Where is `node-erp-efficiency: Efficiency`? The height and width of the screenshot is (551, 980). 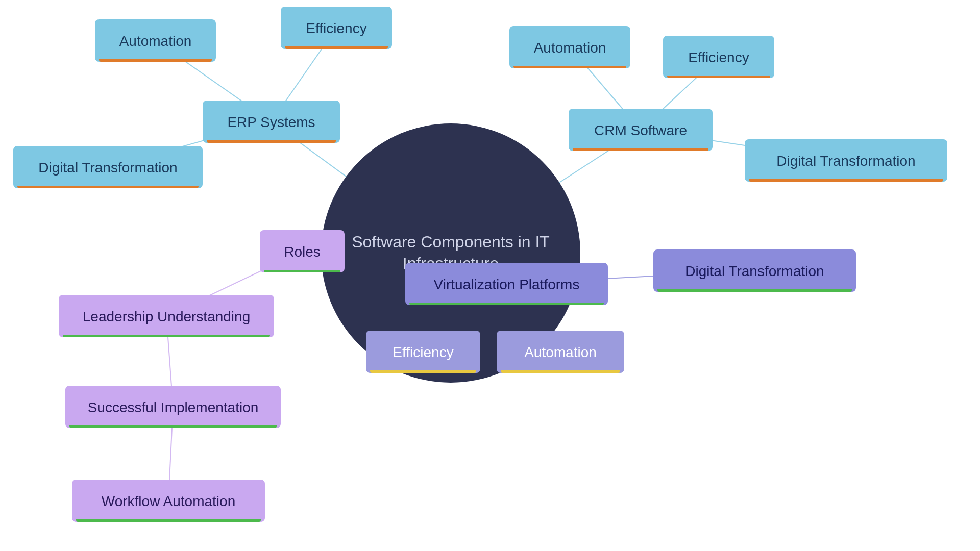 node-erp-efficiency: Efficiency is located at coordinates (336, 28).